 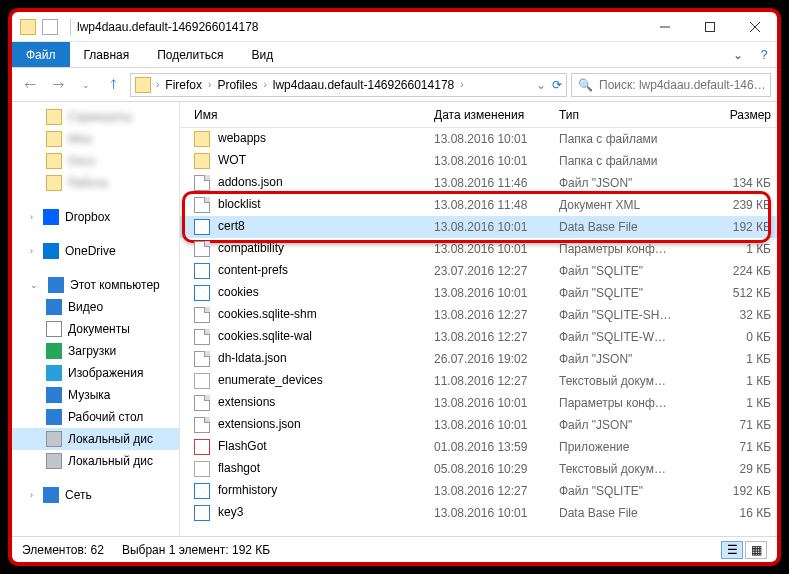 I want to click on tab-home: Главная, so click(x=107, y=54).